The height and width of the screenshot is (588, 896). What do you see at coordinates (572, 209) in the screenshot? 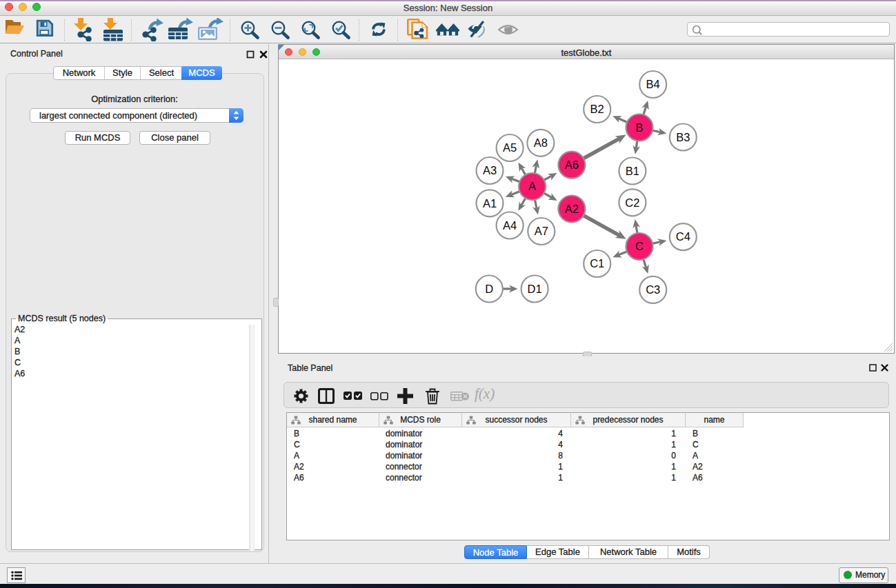
I see `svg-text: A2` at bounding box center [572, 209].